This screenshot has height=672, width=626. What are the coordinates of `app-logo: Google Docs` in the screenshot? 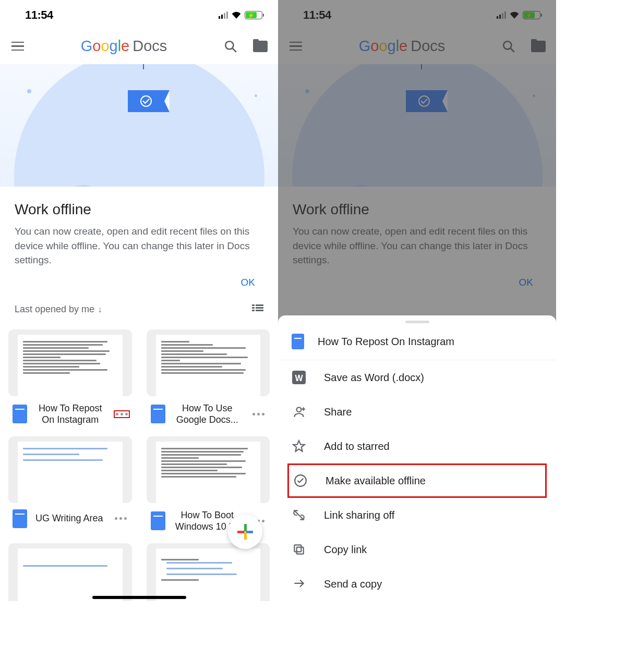 It's located at (124, 46).